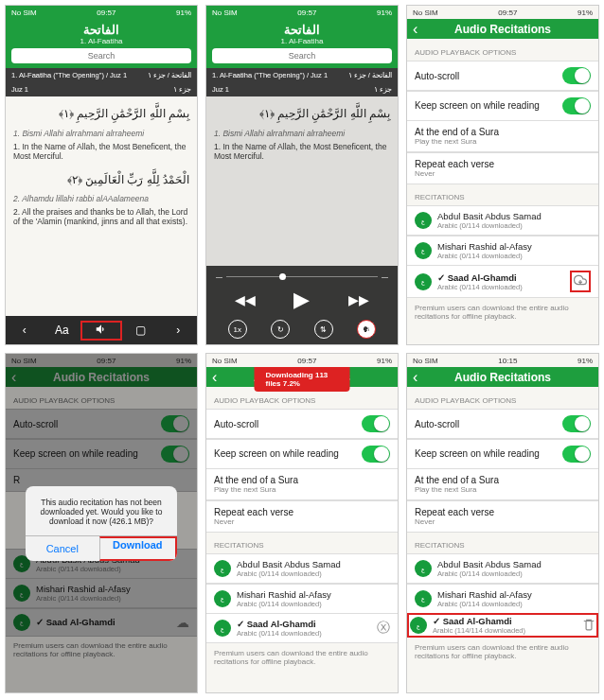  Describe the element at coordinates (503, 28) in the screenshot. I see `nav-header: ‹ Audio Recitations` at that location.